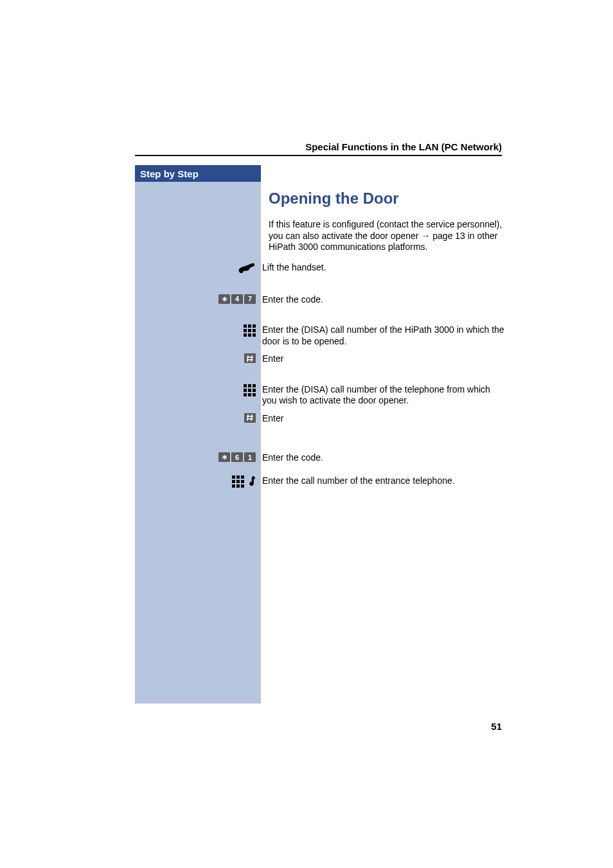 The image size is (613, 868). I want to click on sidebar-label: Step by Step, so click(170, 173).